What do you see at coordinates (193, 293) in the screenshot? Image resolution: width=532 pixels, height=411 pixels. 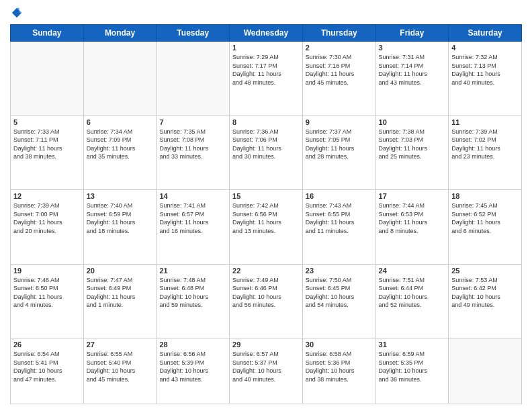 I see `day-info: Sunrise: 7:48 AM Sunset: 6:48 PM Dayligh…` at bounding box center [193, 293].